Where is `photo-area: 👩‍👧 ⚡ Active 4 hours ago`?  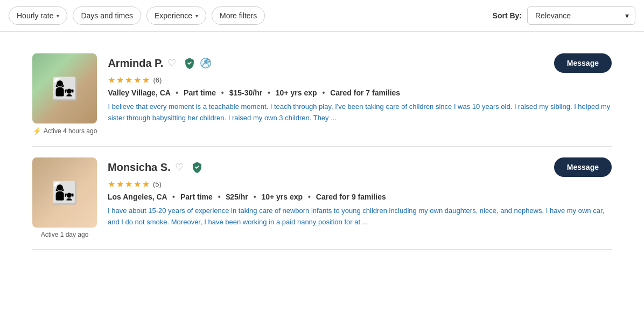 photo-area: 👩‍👧 ⚡ Active 4 hours ago is located at coordinates (65, 94).